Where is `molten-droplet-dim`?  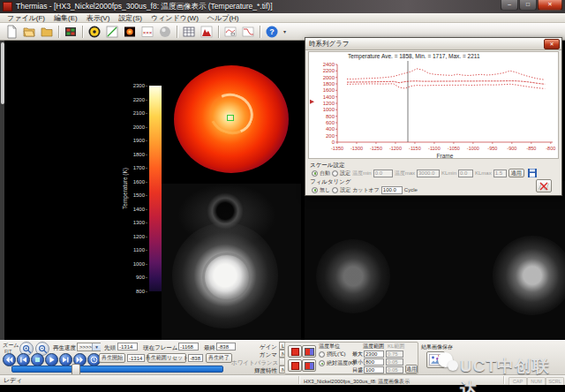 molten-droplet-dim is located at coordinates (529, 275).